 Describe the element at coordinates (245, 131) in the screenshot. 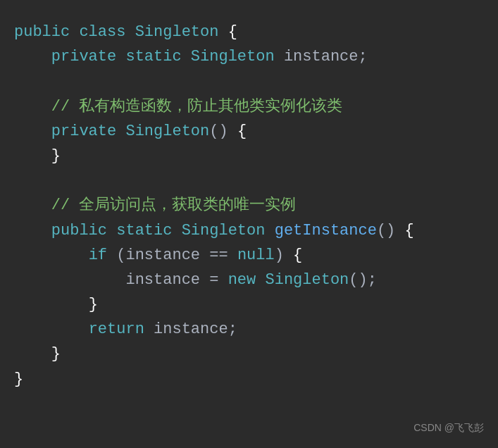

I see `code-line-5: private Singleton() {` at that location.